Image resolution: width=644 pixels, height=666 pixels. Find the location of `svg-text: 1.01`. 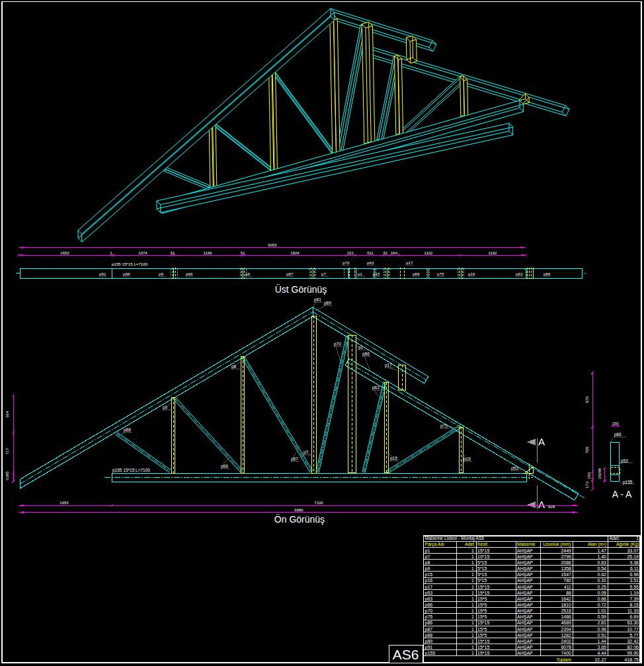

svg-text: 1.01 is located at coordinates (602, 610).